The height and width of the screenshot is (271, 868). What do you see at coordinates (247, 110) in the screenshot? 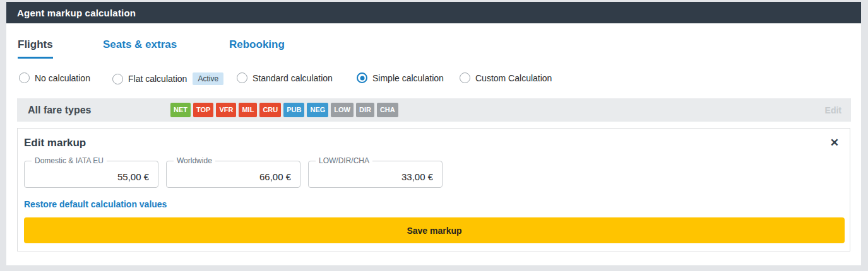
I see `fare-badge-mil: MIL` at bounding box center [247, 110].